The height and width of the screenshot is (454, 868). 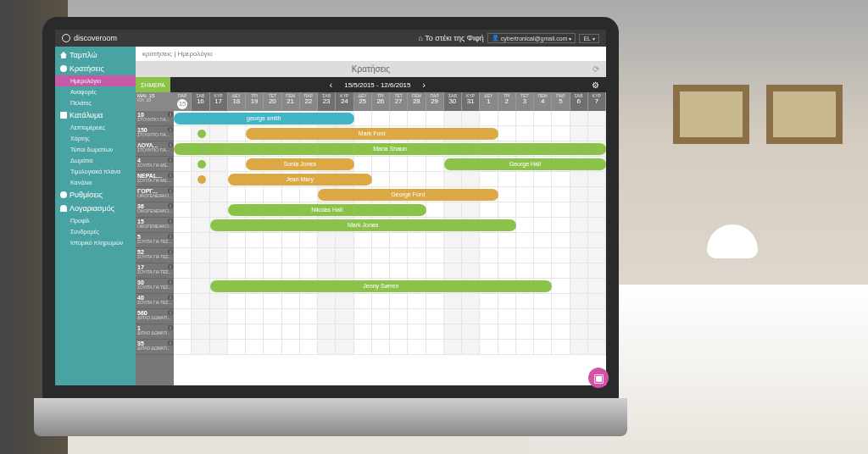 What do you see at coordinates (390, 119) in the screenshot?
I see `calendar-row: george smith` at bounding box center [390, 119].